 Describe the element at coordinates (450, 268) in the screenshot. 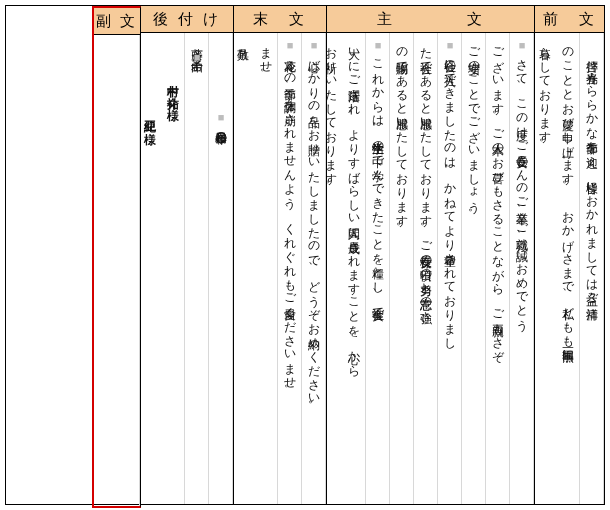

I see `col-shubun-3: ■〇〇会社に入社できましたのは、かねてより希望されておりまし` at that location.